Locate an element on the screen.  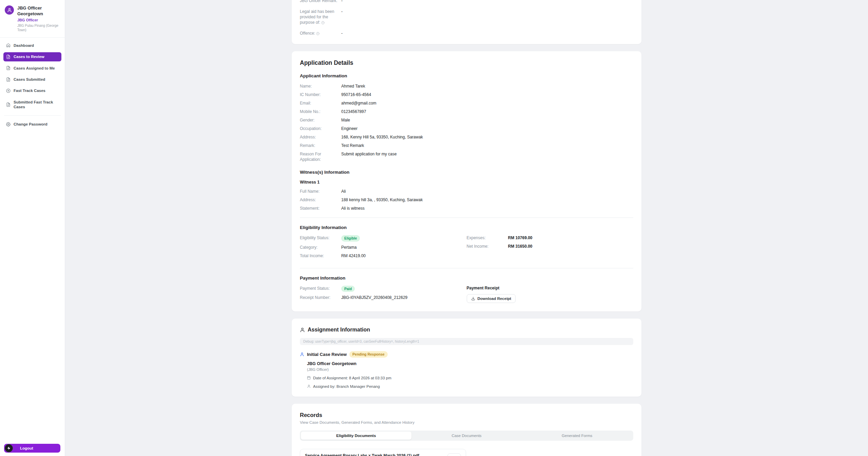
applicant-information-heading: Applicant Information is located at coordinates (467, 76).